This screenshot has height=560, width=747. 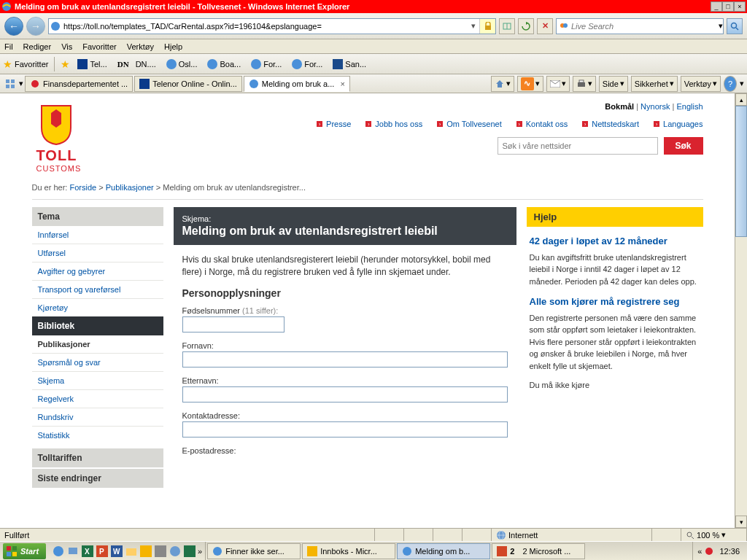 I want to click on nav-jobb: ›Jobb hos oss, so click(x=394, y=124).